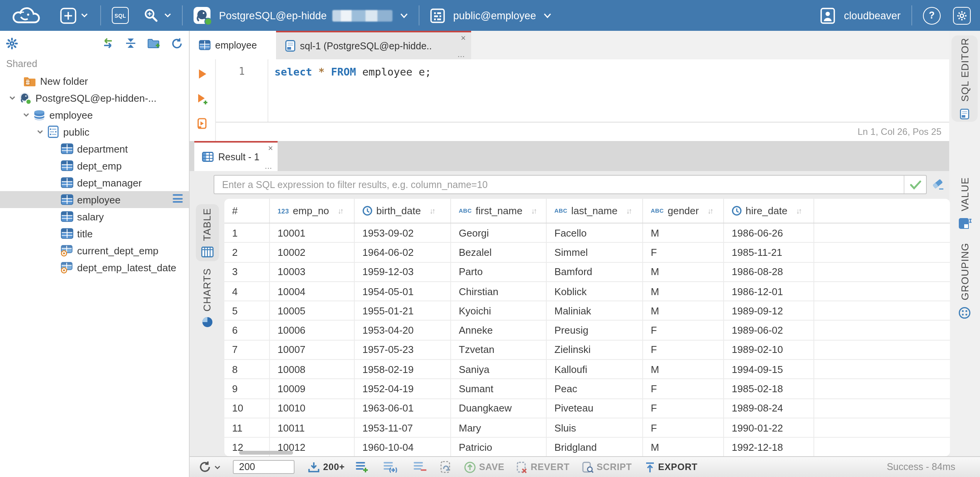  What do you see at coordinates (769, 311) in the screenshot?
I see `grid-cell: 1989-09-12` at bounding box center [769, 311].